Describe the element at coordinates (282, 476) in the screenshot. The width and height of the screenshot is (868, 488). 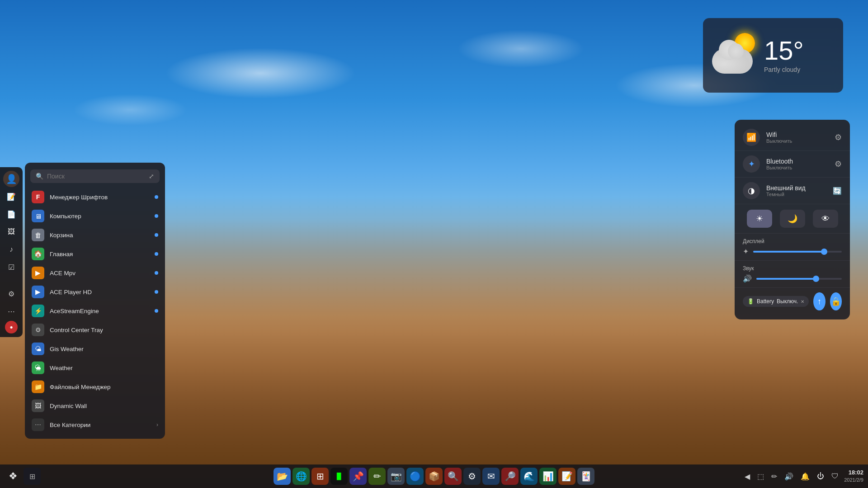
I see `taskbar-app-files: 📂` at that location.